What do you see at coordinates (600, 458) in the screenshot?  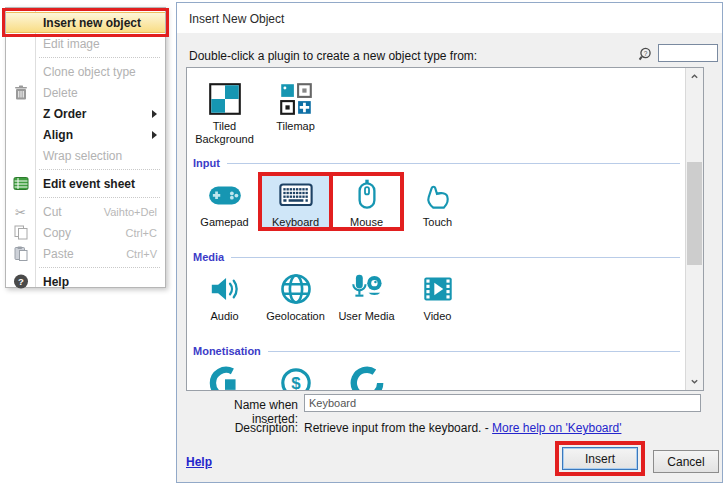 I see `annotation-box-insert: Insert` at bounding box center [600, 458].